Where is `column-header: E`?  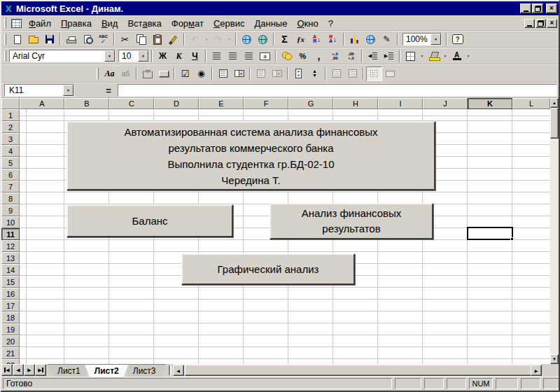 column-header: E is located at coordinates (221, 104).